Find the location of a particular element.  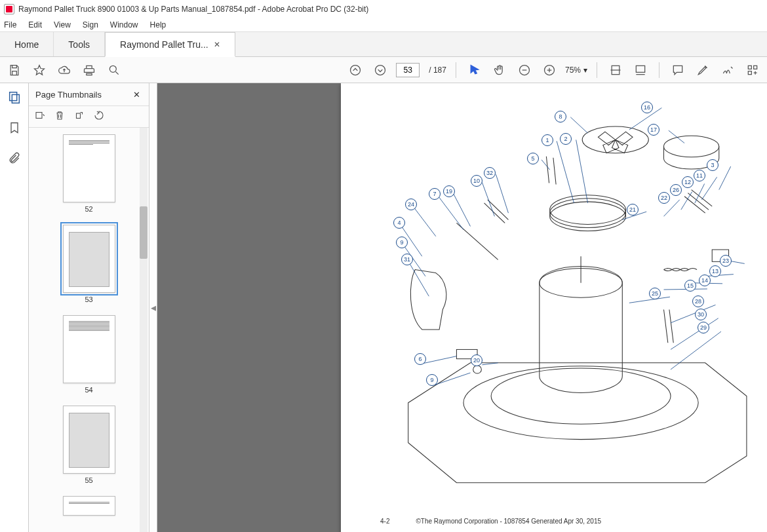

bookmark-panel-icon is located at coordinates (14, 128).